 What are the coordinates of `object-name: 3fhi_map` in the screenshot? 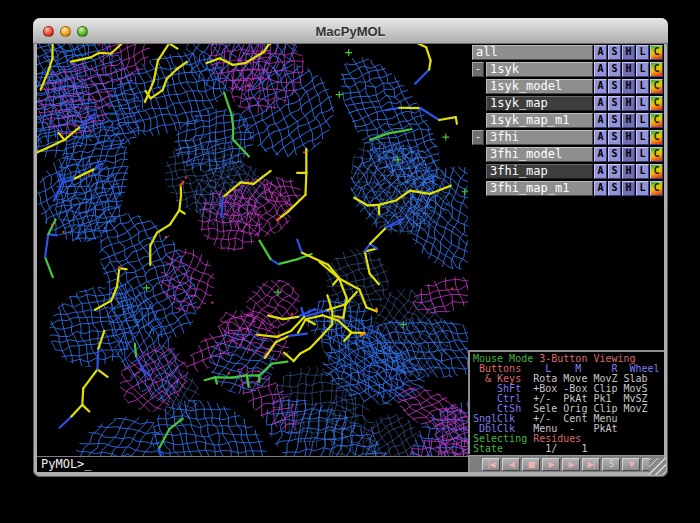 It's located at (540, 172).